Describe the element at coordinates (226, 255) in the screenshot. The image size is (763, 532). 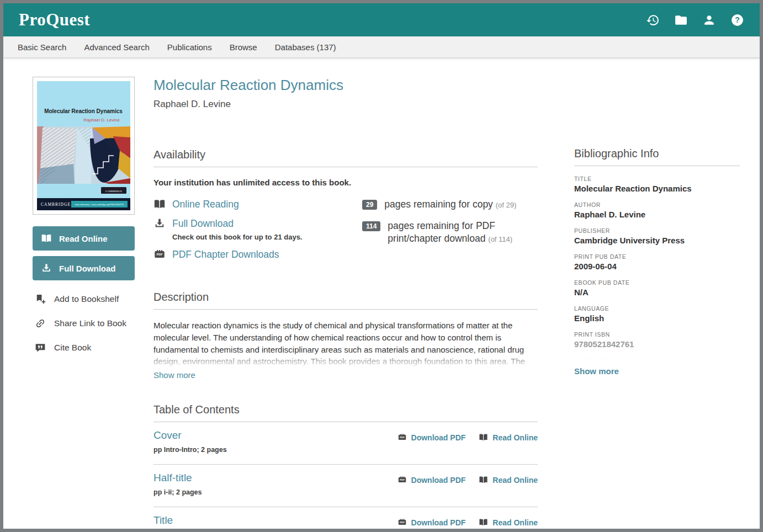
I see `pdf-chapter-downloads-label: PDF Chapter Downloads` at that location.